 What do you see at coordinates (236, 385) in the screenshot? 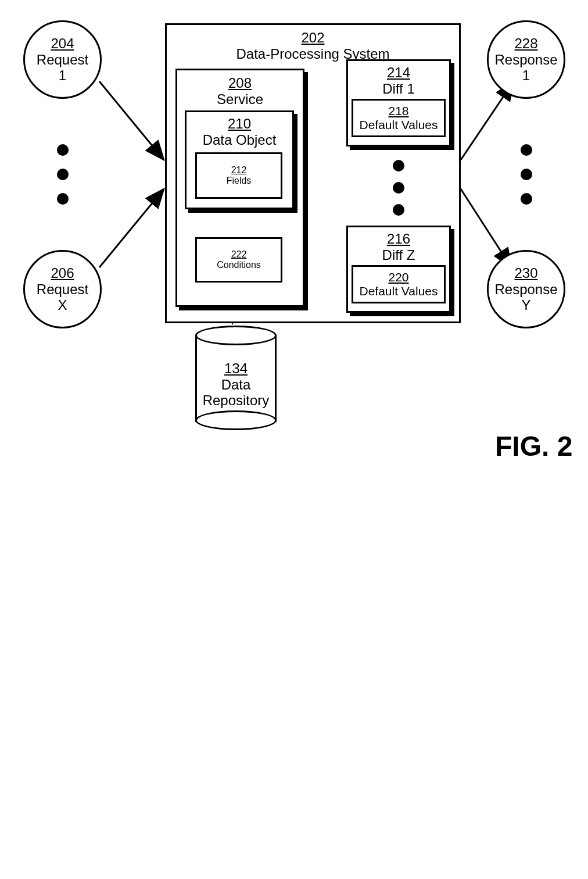
I see `repo-label1: Data` at bounding box center [236, 385].